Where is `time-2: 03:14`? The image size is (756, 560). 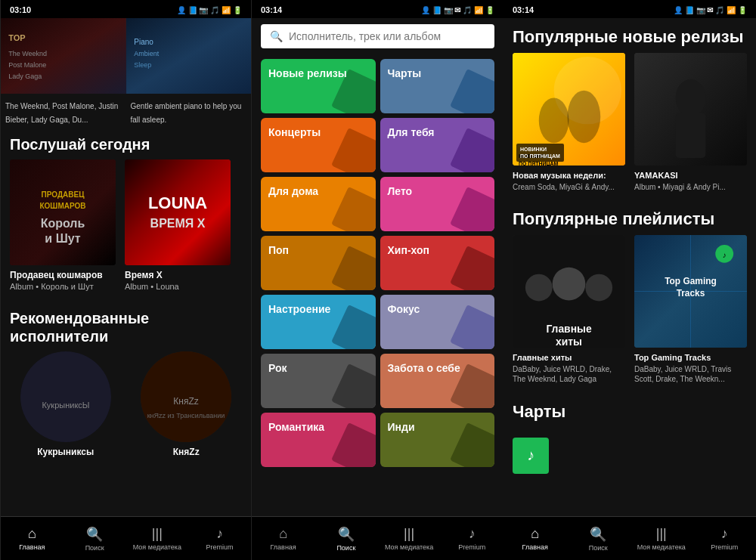
time-2: 03:14 is located at coordinates (271, 10).